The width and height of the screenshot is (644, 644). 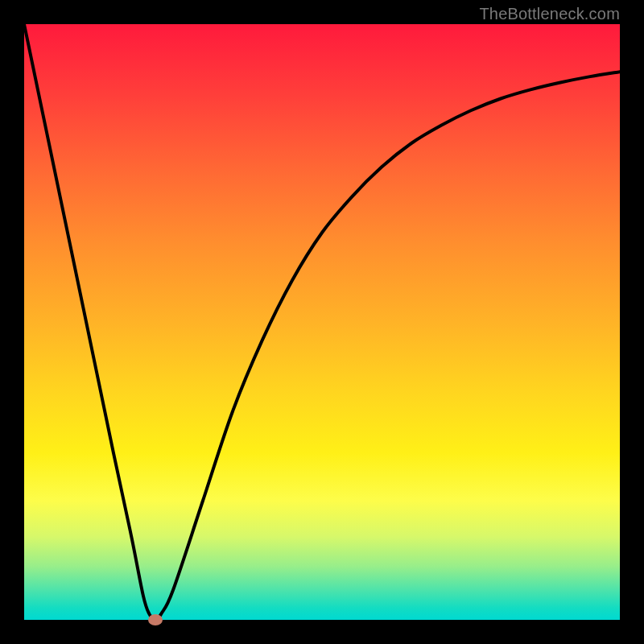 What do you see at coordinates (549, 14) in the screenshot?
I see `watermark-text: TheBottleneck.com` at bounding box center [549, 14].